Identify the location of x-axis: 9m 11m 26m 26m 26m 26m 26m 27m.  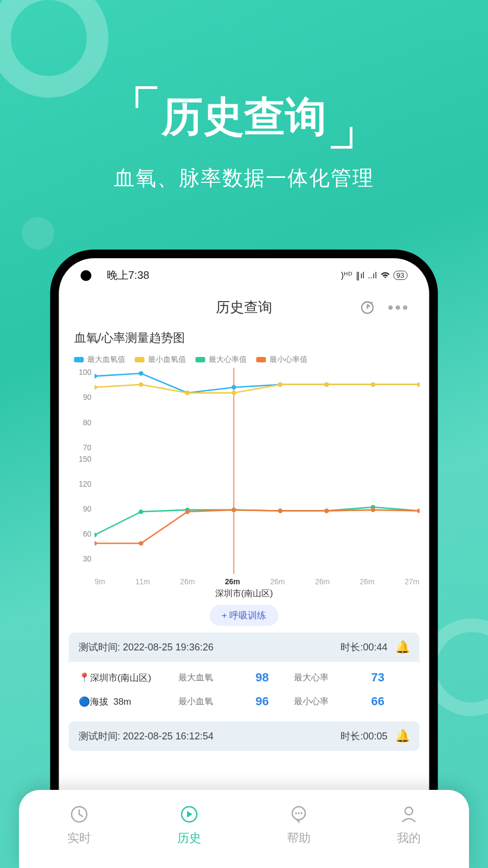
(244, 580).